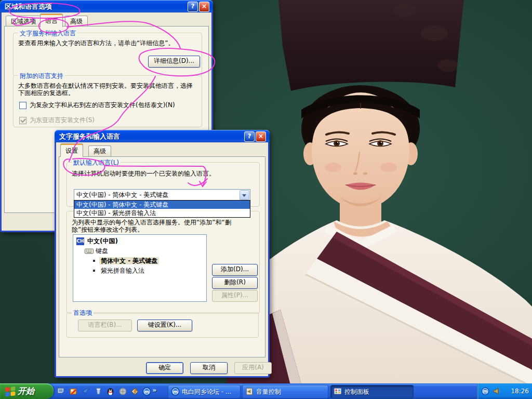  What do you see at coordinates (123, 195) in the screenshot?
I see `combobox-value: 中文(中国) - 简体中文 - 美式键盘` at bounding box center [123, 195].